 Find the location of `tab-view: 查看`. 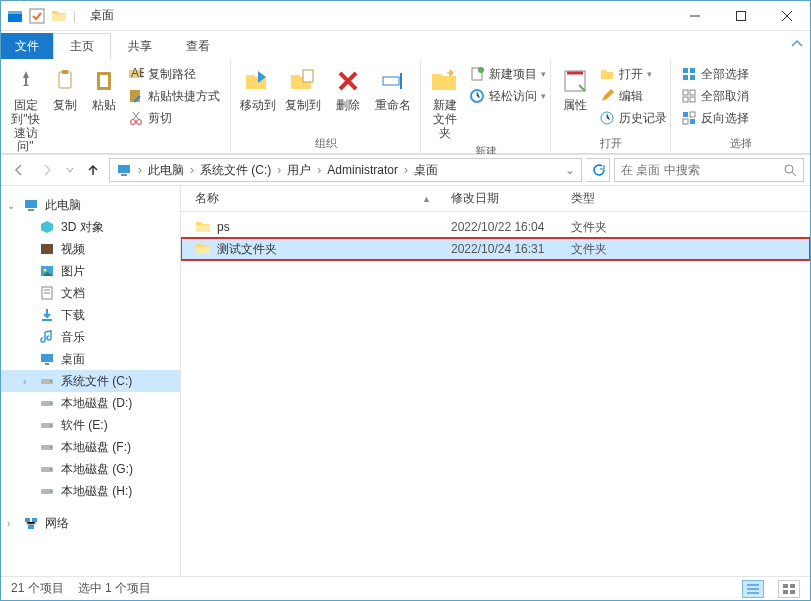

tab-view: 查看 is located at coordinates (198, 46).